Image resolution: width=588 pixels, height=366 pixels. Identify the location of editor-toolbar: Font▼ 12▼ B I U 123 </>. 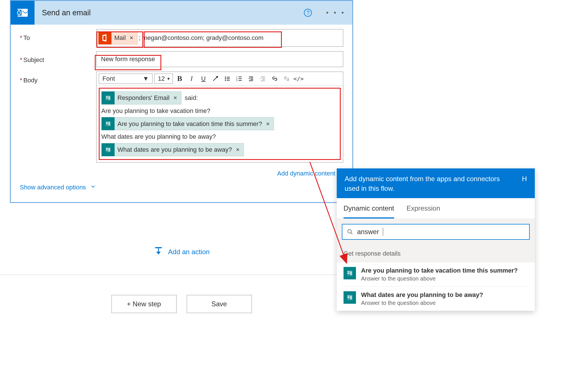
(220, 79).